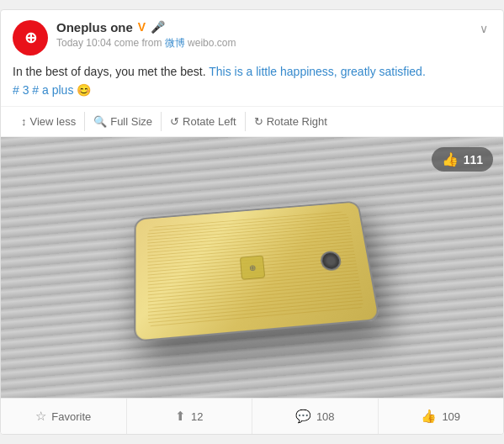 The image size is (504, 444). I want to click on user-emoji: 🎤, so click(158, 27).